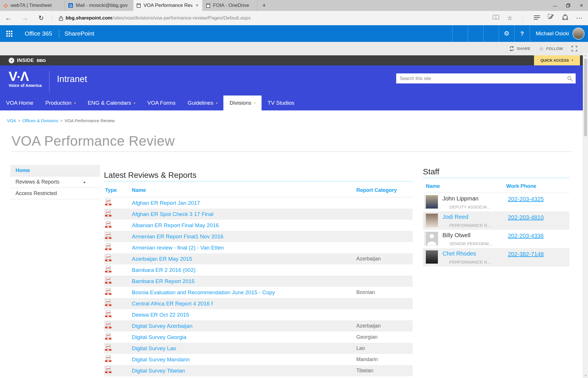  What do you see at coordinates (244, 293) in the screenshot?
I see `report-link: Bosnia Evaluation and Recommendation Jun…` at bounding box center [244, 293].